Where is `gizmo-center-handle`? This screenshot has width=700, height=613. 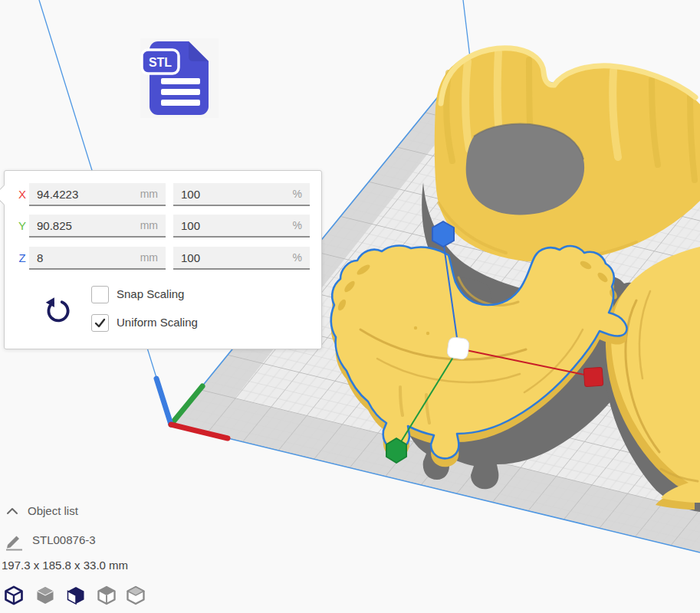
gizmo-center-handle is located at coordinates (458, 348).